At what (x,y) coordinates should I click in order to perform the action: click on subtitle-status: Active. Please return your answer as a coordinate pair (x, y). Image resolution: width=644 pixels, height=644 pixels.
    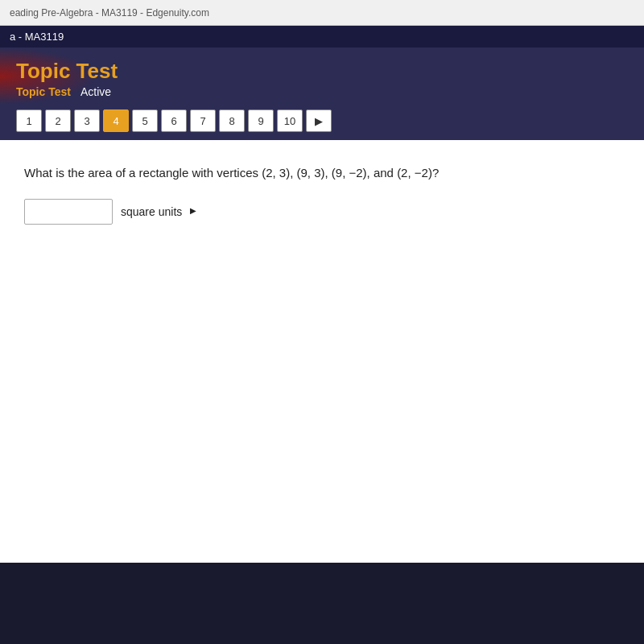
    Looking at the image, I should click on (96, 92).